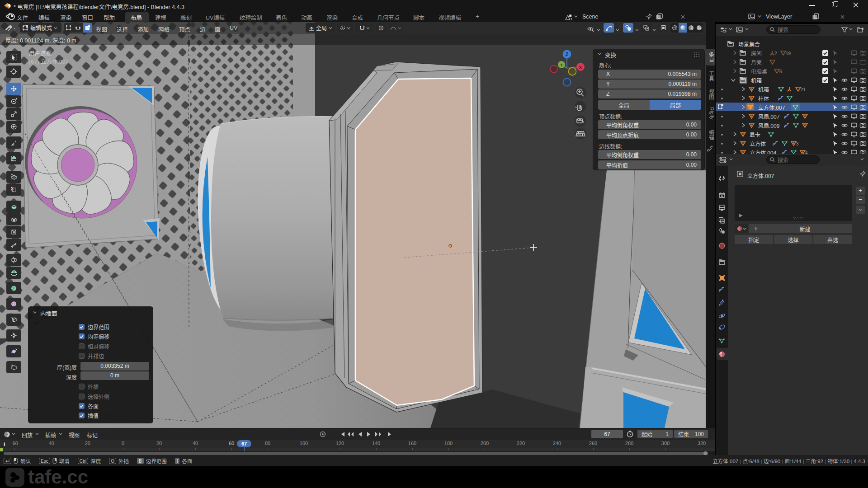  Describe the element at coordinates (561, 65) in the screenshot. I see `svg-text: Y` at that location.